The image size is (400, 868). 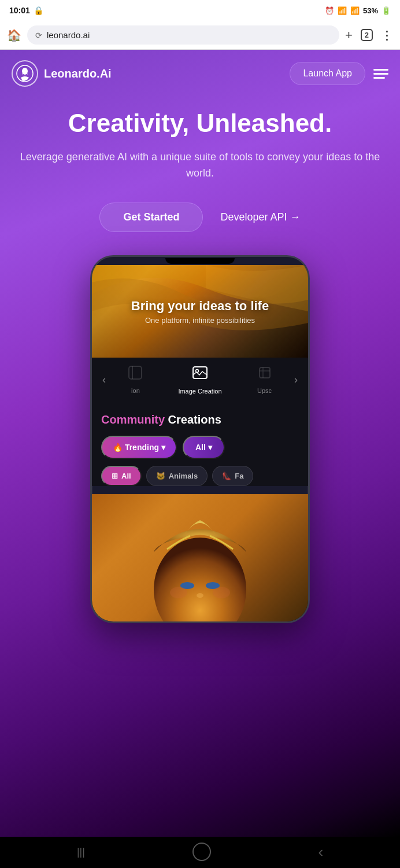 What do you see at coordinates (369, 35) in the screenshot?
I see `browser-actions: + 2 ⋮` at bounding box center [369, 35].